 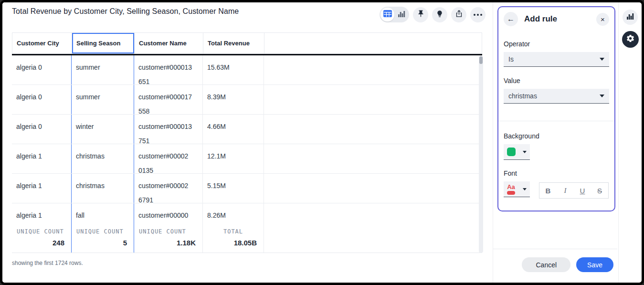 What do you see at coordinates (247, 129) in the screenshot?
I see `table-row: algeria 0 winter customer#000013 751 4.6…` at bounding box center [247, 129].